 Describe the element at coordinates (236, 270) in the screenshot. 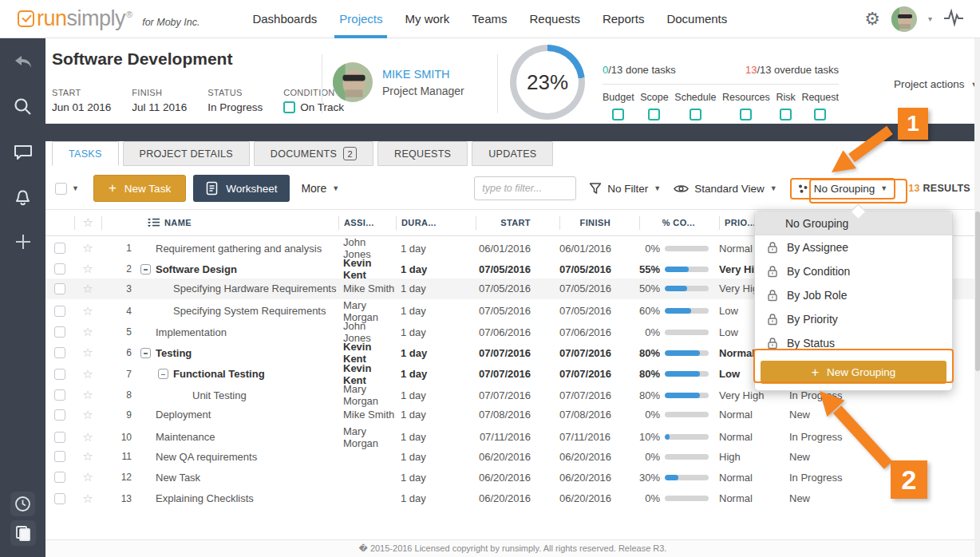

I see `task-name-cell: Software Design` at that location.